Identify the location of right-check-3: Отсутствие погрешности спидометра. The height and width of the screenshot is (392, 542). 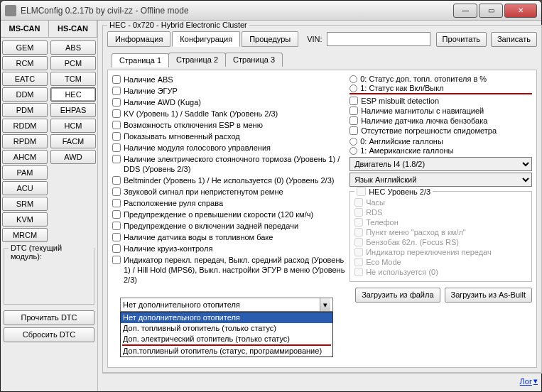
(440, 131).